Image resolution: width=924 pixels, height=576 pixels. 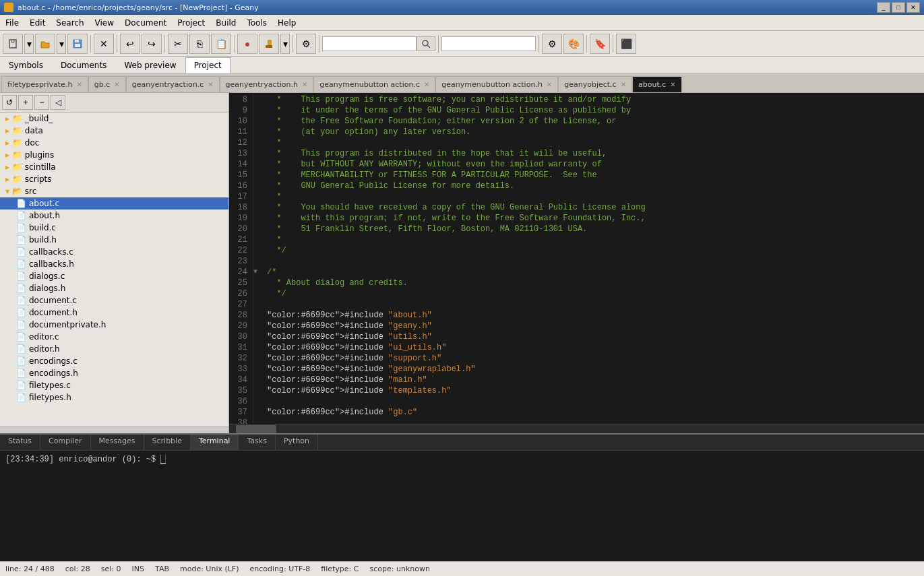 I want to click on close-gbc: ✕, so click(x=117, y=85).